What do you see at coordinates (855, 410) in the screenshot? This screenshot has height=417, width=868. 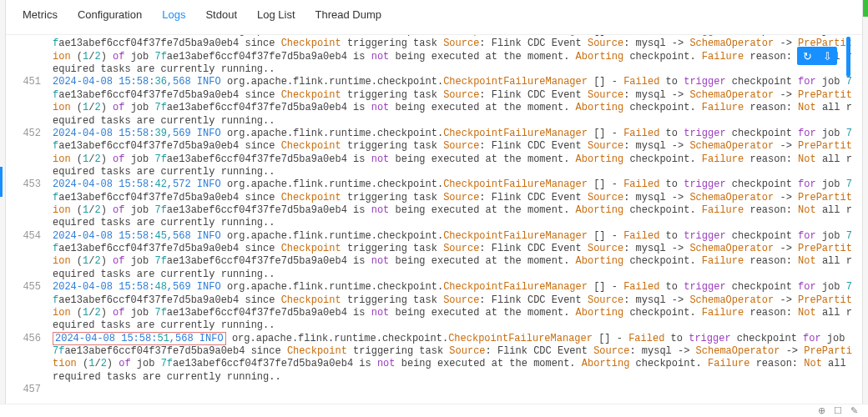 I see `status-icon: ✎` at bounding box center [855, 410].